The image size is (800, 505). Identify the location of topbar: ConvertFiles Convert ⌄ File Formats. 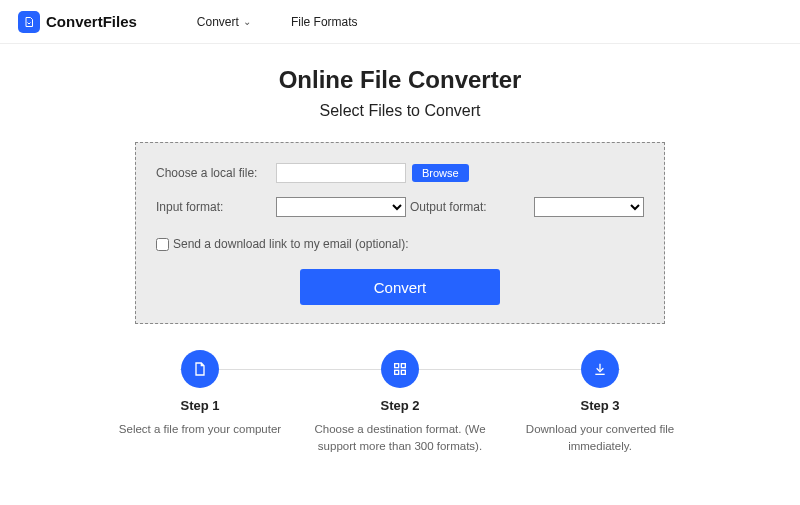
(400, 22).